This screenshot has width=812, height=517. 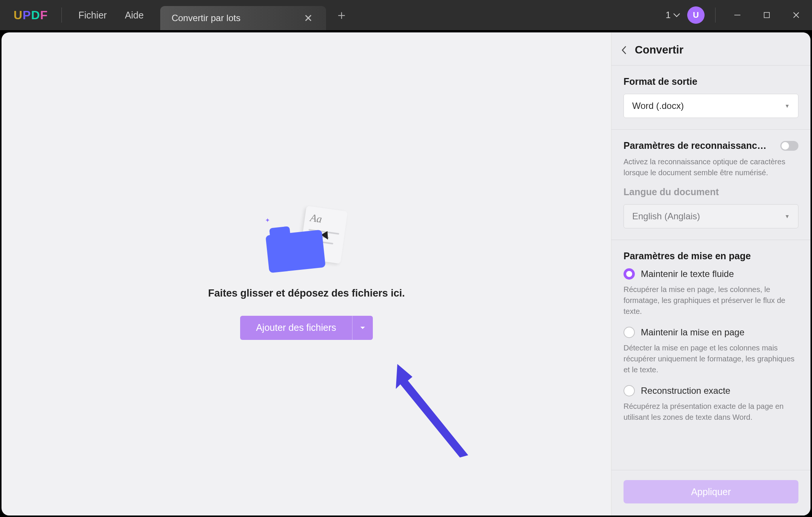 I want to click on layout-opt3-label: Reconstruction exacte, so click(x=685, y=391).